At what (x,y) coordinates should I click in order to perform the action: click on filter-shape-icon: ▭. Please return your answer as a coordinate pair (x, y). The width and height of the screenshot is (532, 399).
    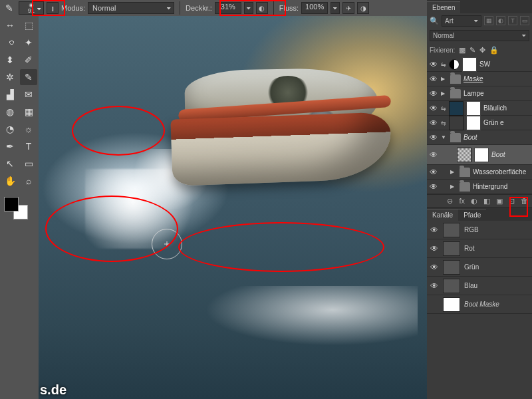
    Looking at the image, I should click on (525, 21).